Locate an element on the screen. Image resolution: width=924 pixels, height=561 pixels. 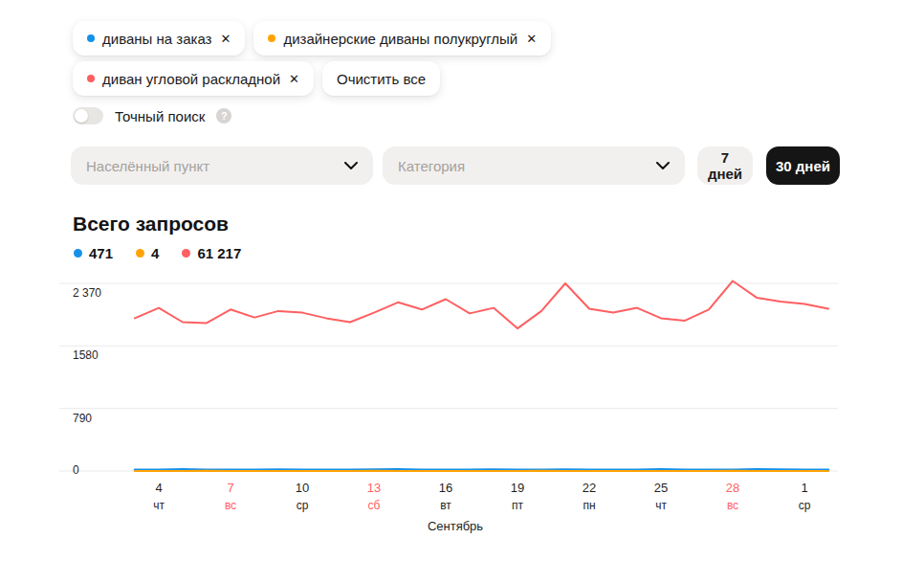
legend-item: 61 217 is located at coordinates (211, 253).